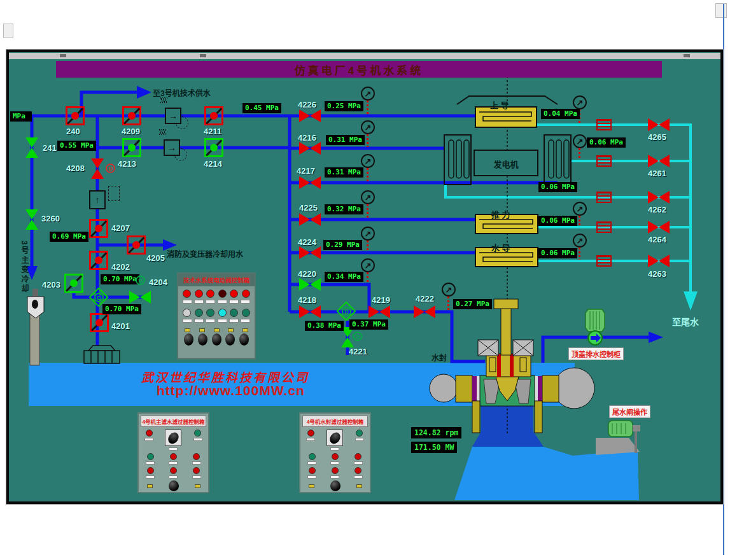  I want to click on screen-banner: 仿真电厂4号机水系统, so click(359, 69).